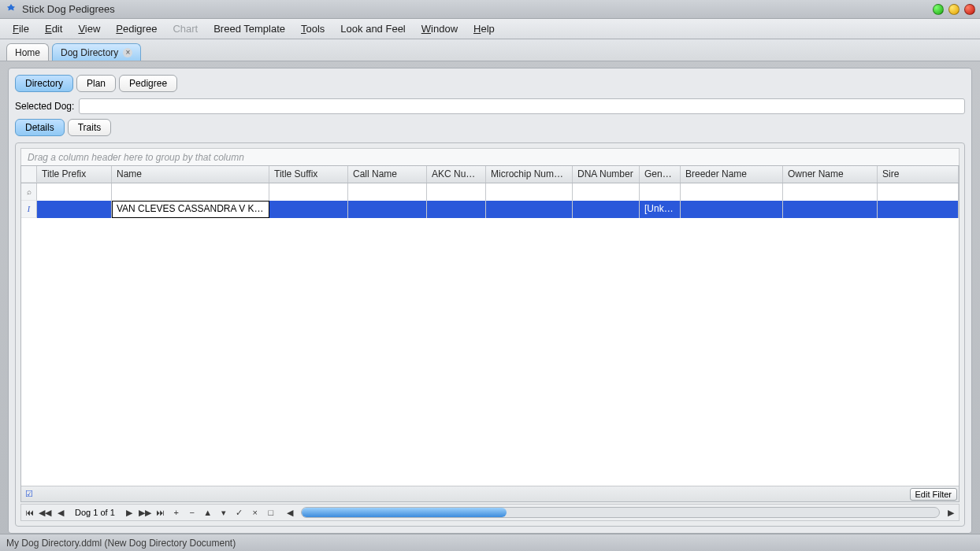 The width and height of the screenshot is (980, 551). I want to click on cell-name: VAN CLEVES CASSANDRA V KALEEF, so click(191, 209).